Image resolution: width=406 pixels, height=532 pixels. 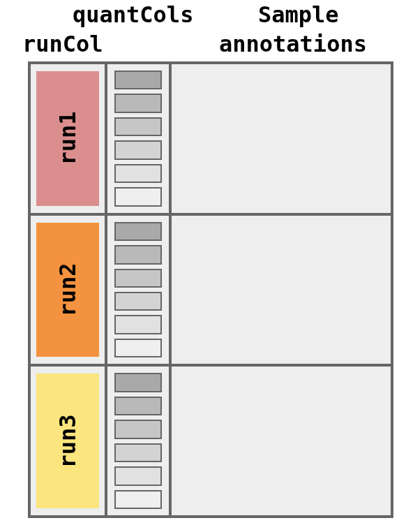 What do you see at coordinates (69, 138) in the screenshot?
I see `runcol-cell: run1` at bounding box center [69, 138].